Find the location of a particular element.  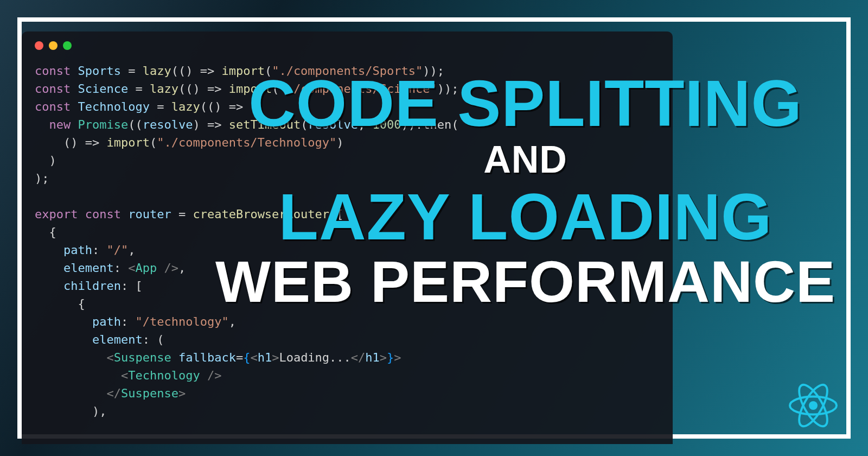

minimize-icon is located at coordinates (53, 46).